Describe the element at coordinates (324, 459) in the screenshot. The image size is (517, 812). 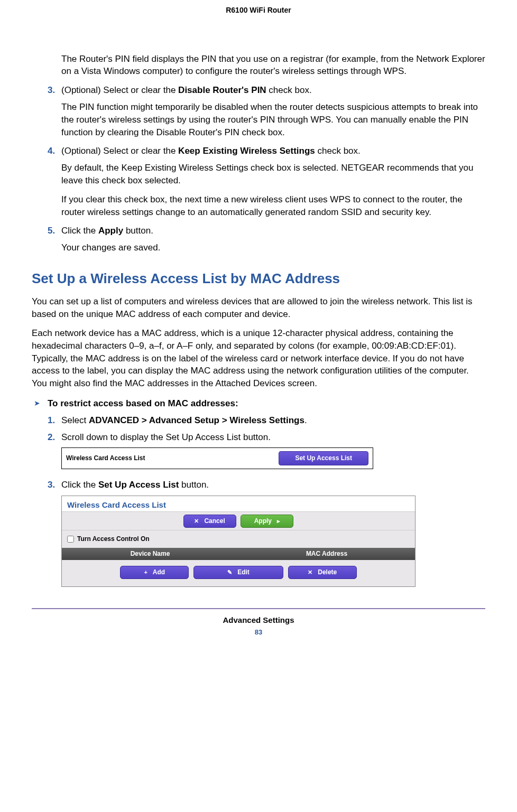
I see `set-up-access-list-button: Set Up Access List` at that location.